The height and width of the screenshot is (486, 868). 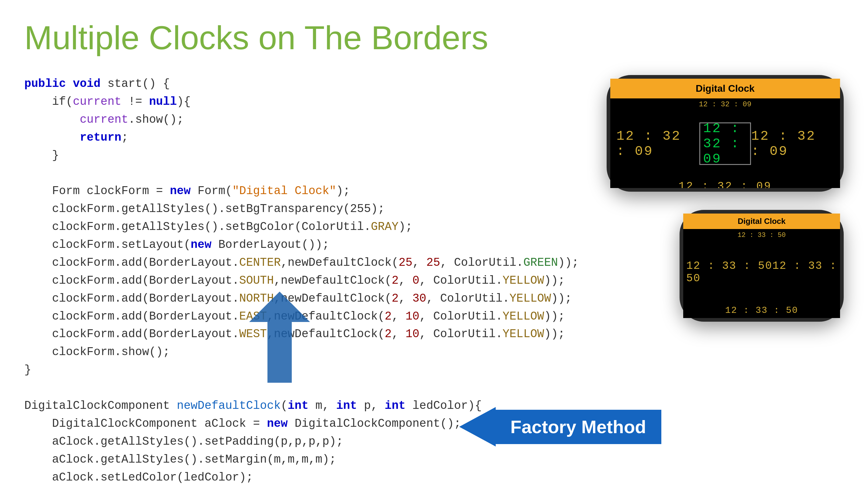 What do you see at coordinates (301, 102) in the screenshot?
I see `code-line-2: if(current != null){` at bounding box center [301, 102].